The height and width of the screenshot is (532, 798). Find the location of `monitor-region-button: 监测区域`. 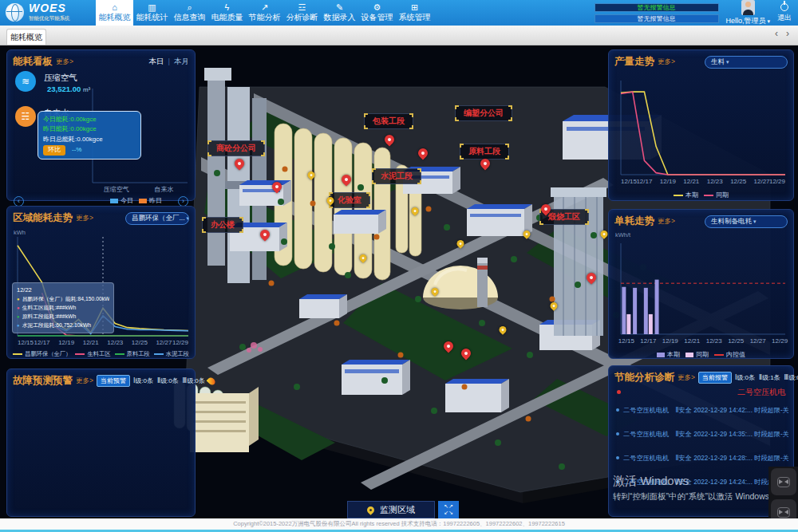

monitor-region-button: 监测区域 is located at coordinates (391, 510).